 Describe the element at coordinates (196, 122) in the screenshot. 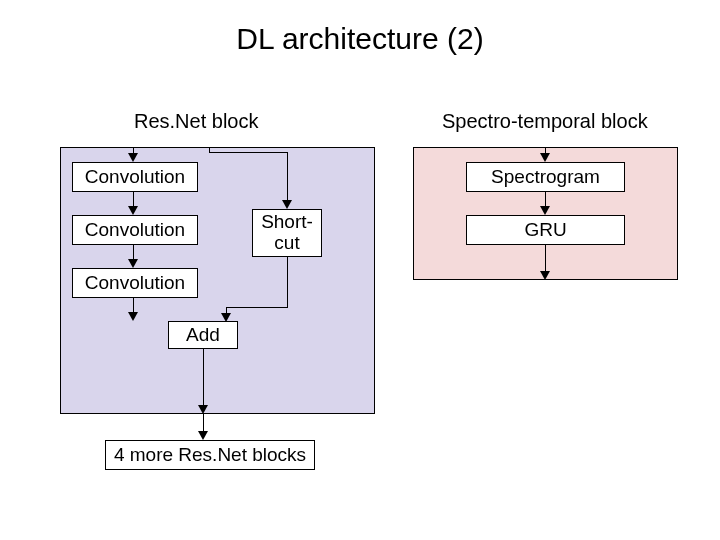

I see `resnet-block-label: Res.Net block` at that location.